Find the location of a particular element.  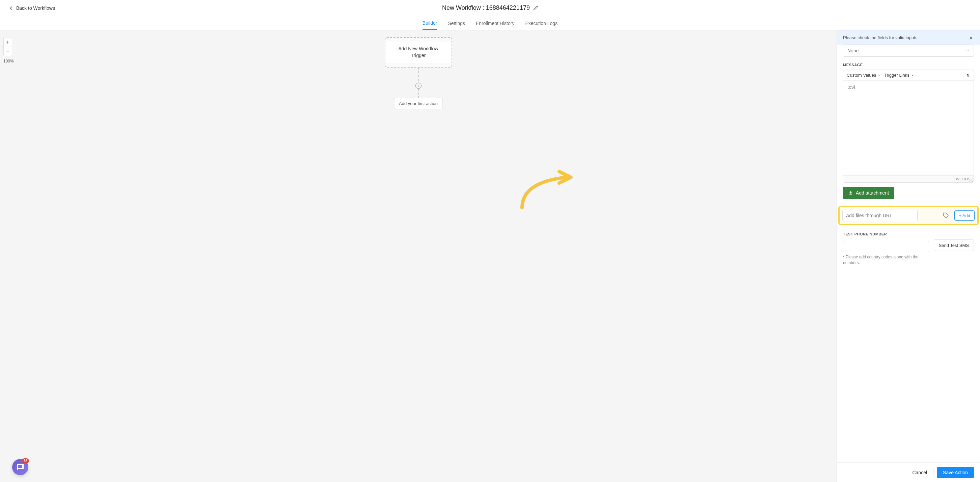

tab-enrollment-history: Enrollment History is located at coordinates (495, 23).